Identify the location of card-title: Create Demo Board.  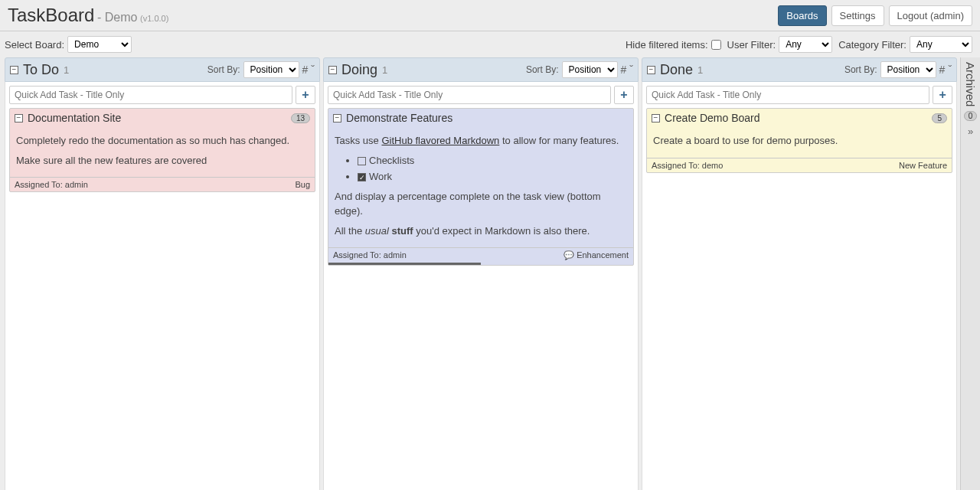
(712, 118).